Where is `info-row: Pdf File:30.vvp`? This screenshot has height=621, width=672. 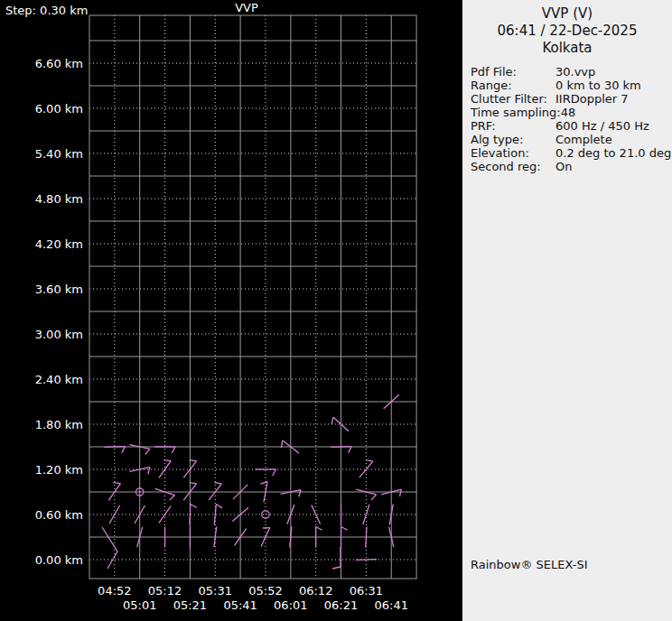
info-row: Pdf File:30.vvp is located at coordinates (571, 72).